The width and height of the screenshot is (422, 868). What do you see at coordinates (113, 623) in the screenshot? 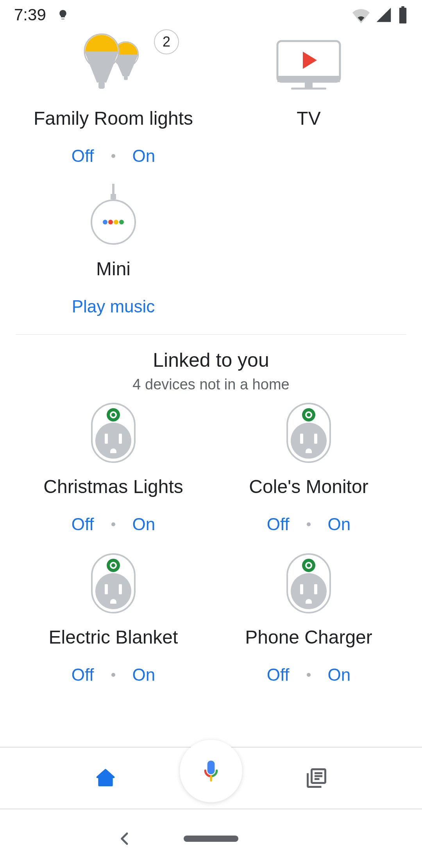
I see `device-card-plug: Electric Blanket Off On` at bounding box center [113, 623].